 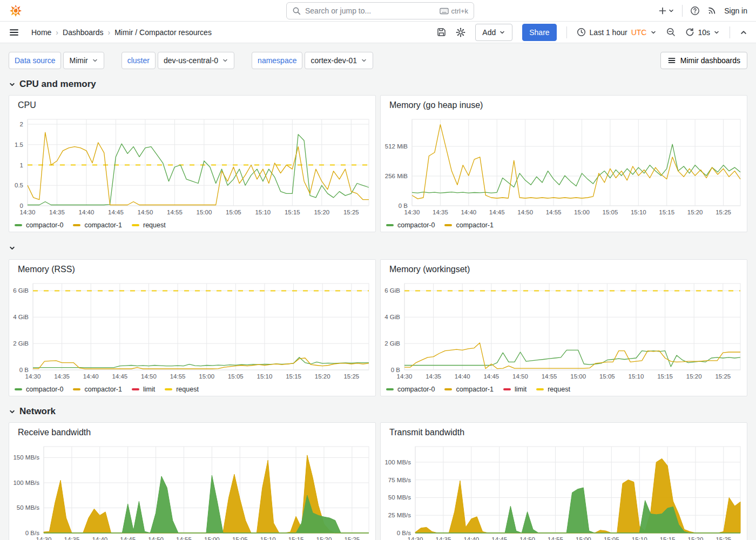 I want to click on sign-in-link: Sign in, so click(x=735, y=11).